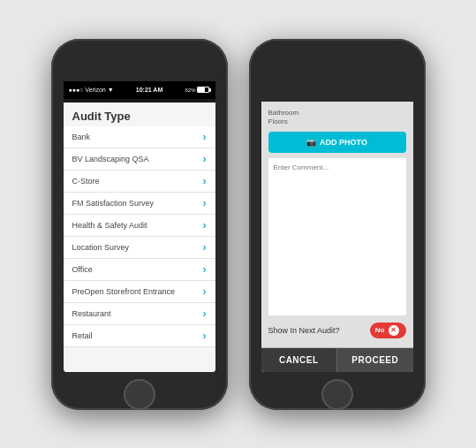 This screenshot has width=476, height=448. What do you see at coordinates (140, 336) in the screenshot?
I see `list-item: Retail ›` at bounding box center [140, 336].